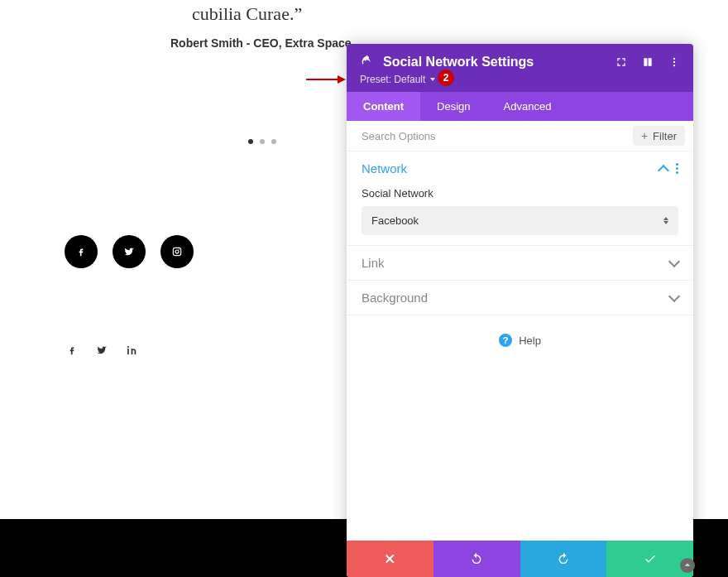 This screenshot has height=577, width=728. I want to click on columns-icon, so click(648, 62).